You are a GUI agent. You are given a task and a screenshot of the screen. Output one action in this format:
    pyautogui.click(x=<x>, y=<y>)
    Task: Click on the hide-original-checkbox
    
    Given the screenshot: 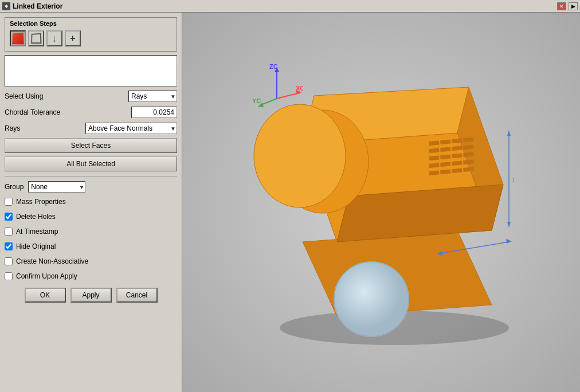 What is the action you would take?
    pyautogui.click(x=9, y=246)
    